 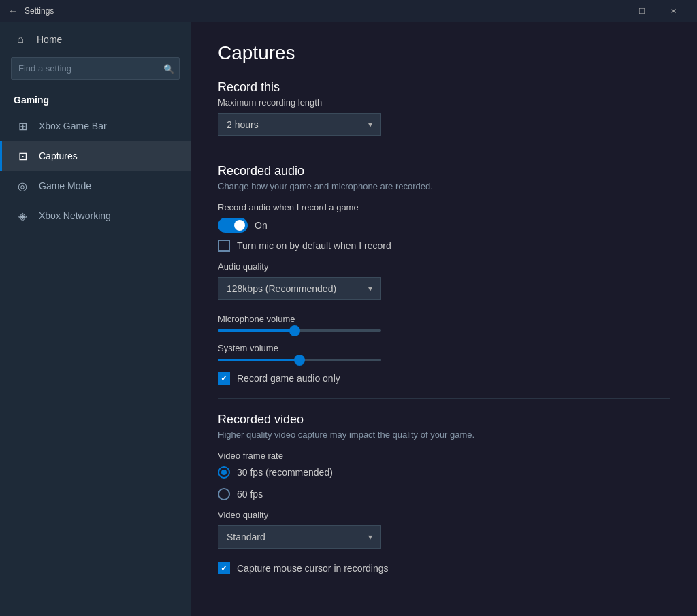 I want to click on video-quality-label: Video quality, so click(x=444, y=515).